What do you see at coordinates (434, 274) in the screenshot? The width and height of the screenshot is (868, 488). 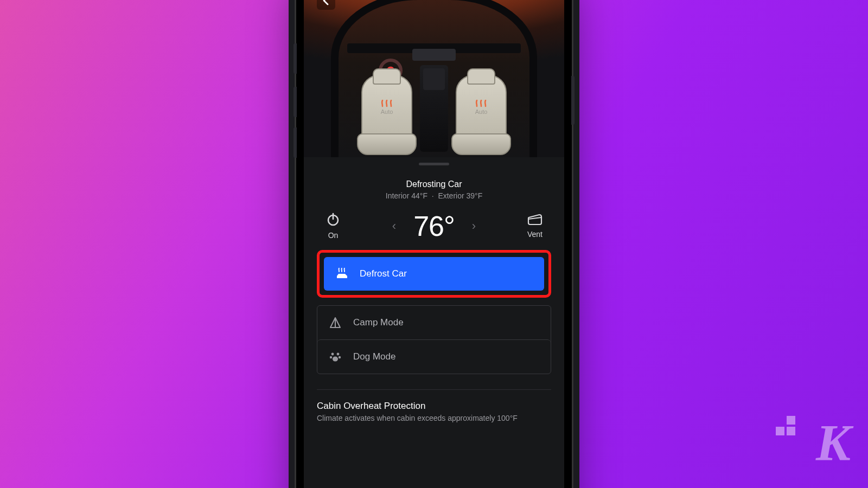 I see `highlight-annotation: Defrost Car` at bounding box center [434, 274].